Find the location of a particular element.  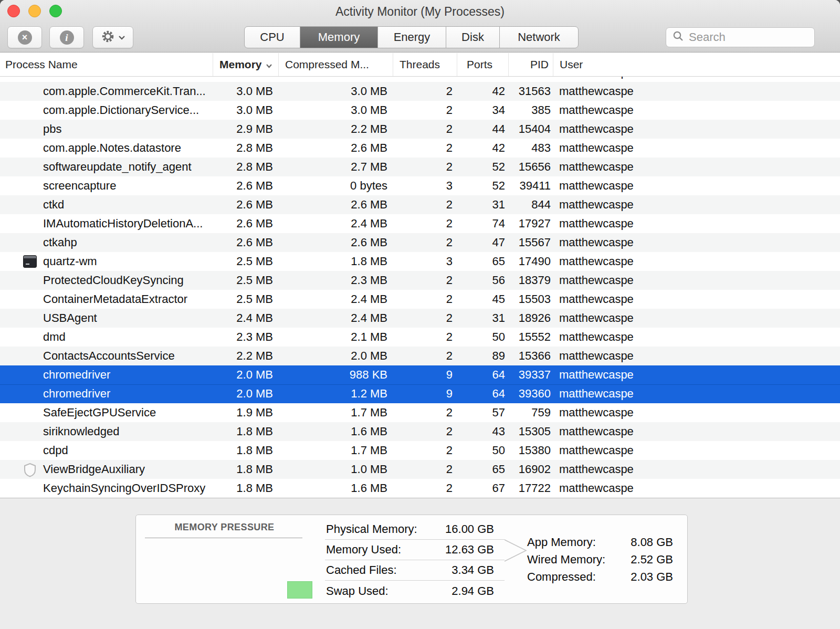

column-header-compressed: Compressed M... is located at coordinates (335, 65).